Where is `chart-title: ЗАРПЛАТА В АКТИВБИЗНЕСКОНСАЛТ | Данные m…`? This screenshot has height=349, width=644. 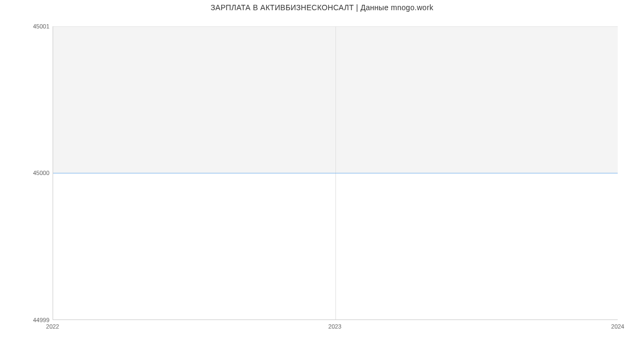 chart-title: ЗАРПЛАТА В АКТИВБИЗНЕСКОНСАЛТ | Данные m… is located at coordinates (322, 8).